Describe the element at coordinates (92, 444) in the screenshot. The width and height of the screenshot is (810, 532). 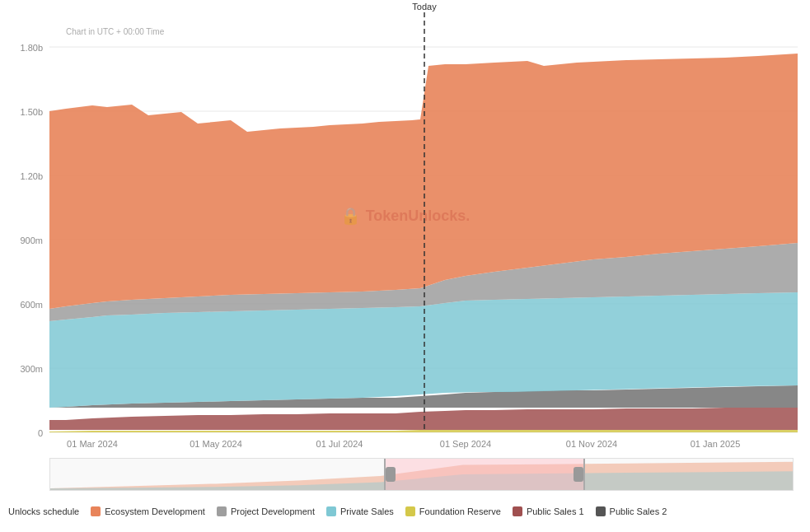
I see `svg-text: 01 Mar 2024` at that location.